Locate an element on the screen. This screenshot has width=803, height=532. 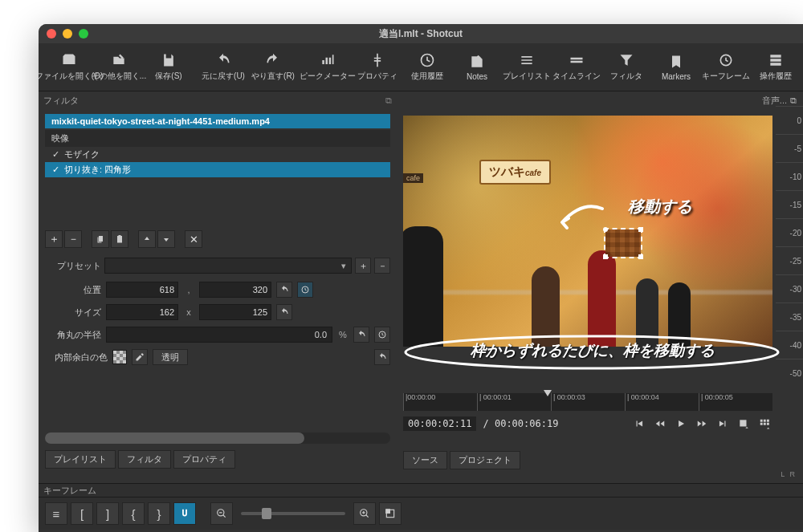
zoom-in-button is located at coordinates (365, 514).